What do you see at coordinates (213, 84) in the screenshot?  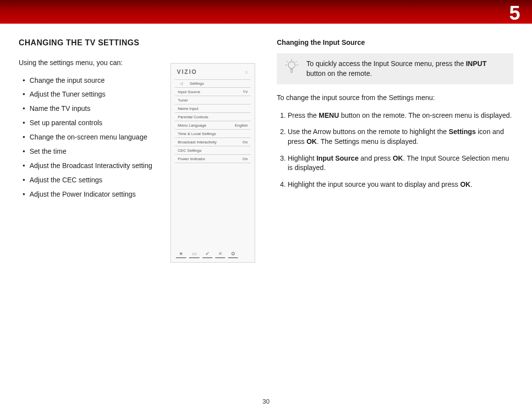 I see `menu-title-row: ◁ Settings` at bounding box center [213, 84].